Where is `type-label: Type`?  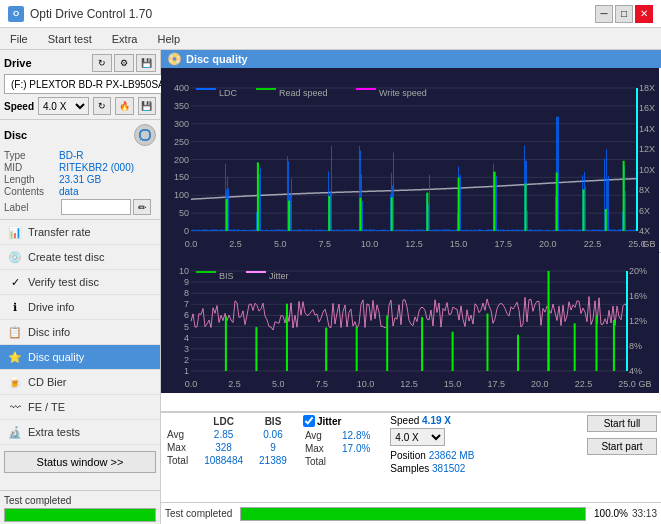
type-label: Type is located at coordinates (32, 156).